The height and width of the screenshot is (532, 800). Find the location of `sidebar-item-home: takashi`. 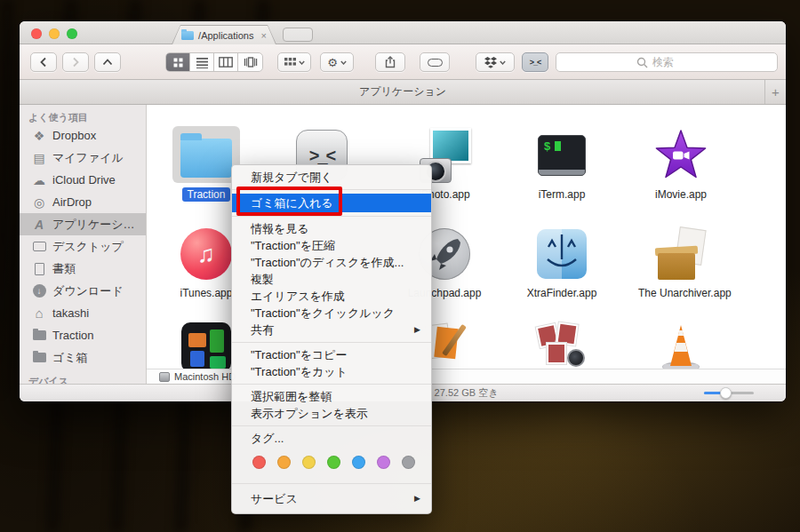

sidebar-item-home: takashi is located at coordinates (83, 313).